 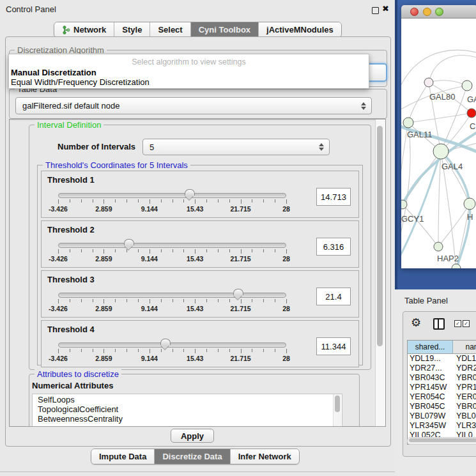 What do you see at coordinates (448, 258) in the screenshot?
I see `node-label: HAP2` at bounding box center [448, 258].